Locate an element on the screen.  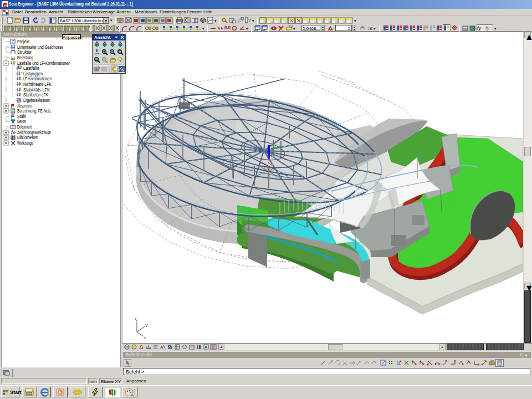
svg-text: Stahlbeton-LFK is located at coordinates (35, 95).